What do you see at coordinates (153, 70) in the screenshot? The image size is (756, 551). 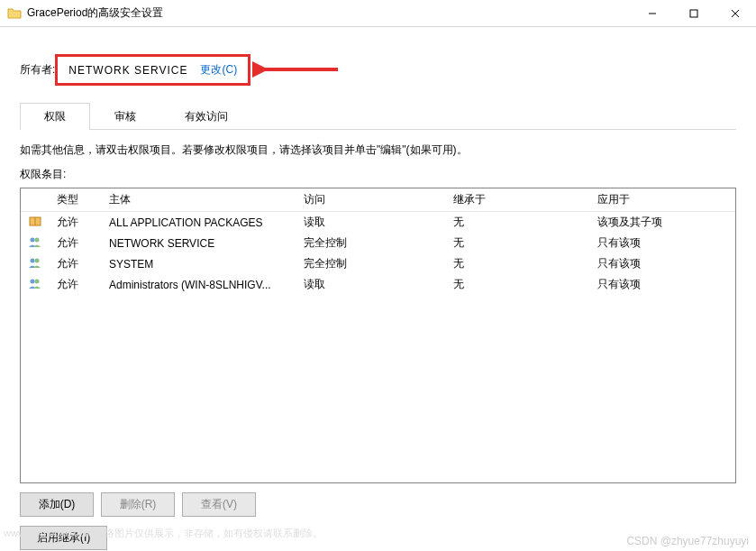 I see `owner-highlight-box: NETWORK SERVICE 更改(C)` at bounding box center [153, 70].